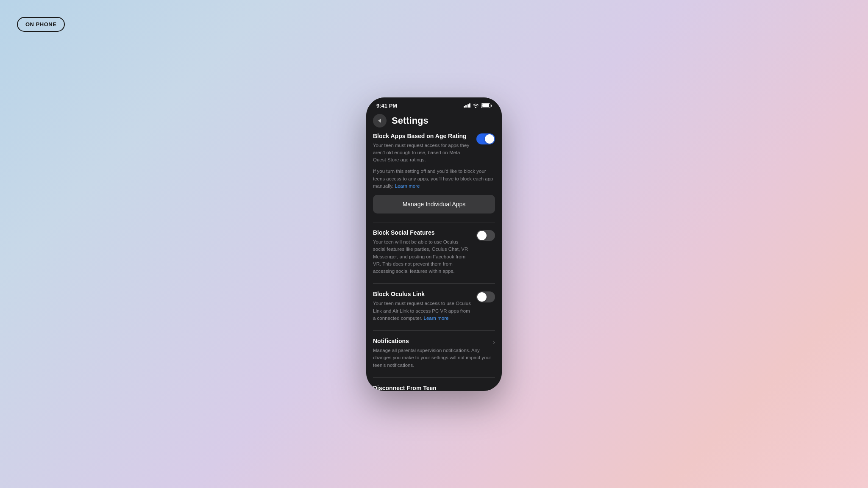 The image size is (868, 488). Describe the element at coordinates (380, 121) in the screenshot. I see `back-arrow-icon` at that location.